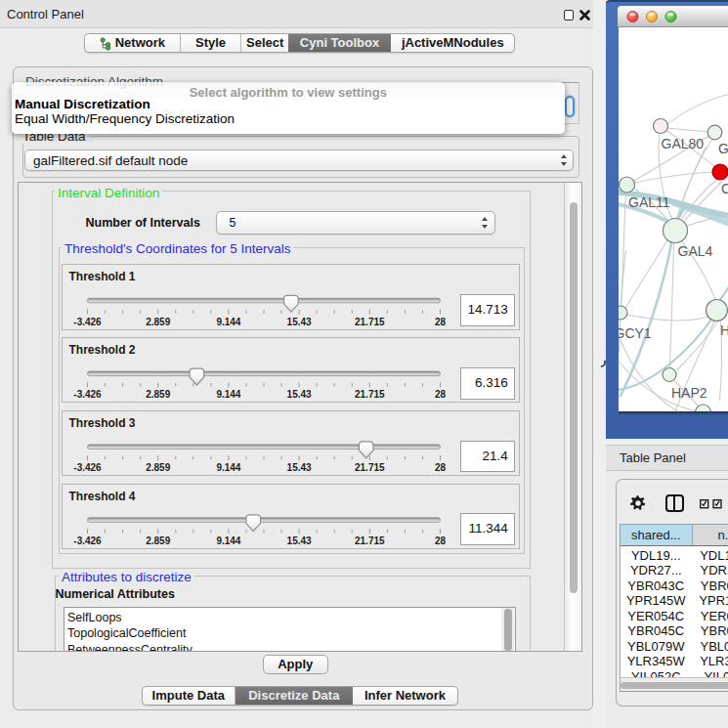  Describe the element at coordinates (649, 202) in the screenshot. I see `svg-text: GAL11` at that location.